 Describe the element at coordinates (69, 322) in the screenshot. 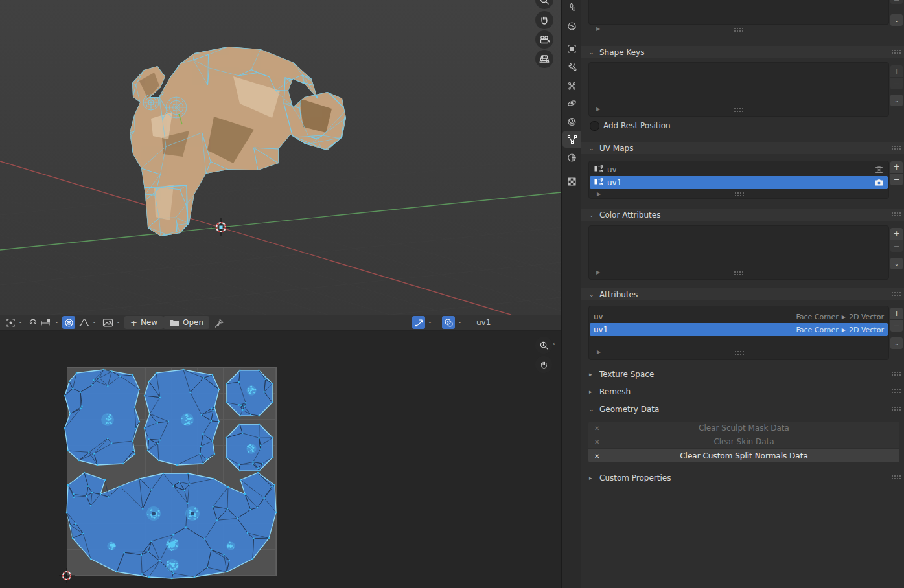

I see `proportional-edit-icon` at that location.